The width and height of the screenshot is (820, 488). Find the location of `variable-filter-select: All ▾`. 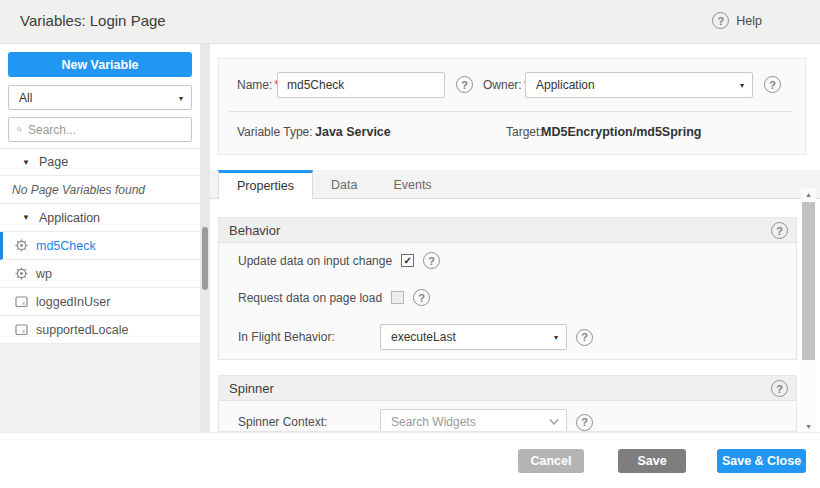

variable-filter-select: All ▾ is located at coordinates (100, 98).